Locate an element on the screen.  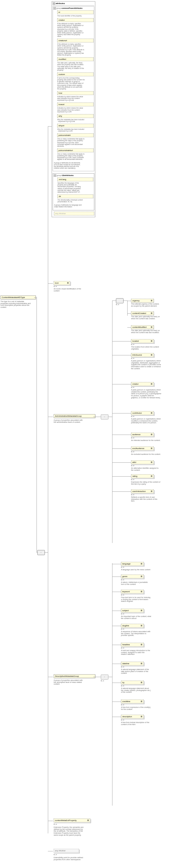
any-other-attr: any ##other is located at coordinates (74, 214).